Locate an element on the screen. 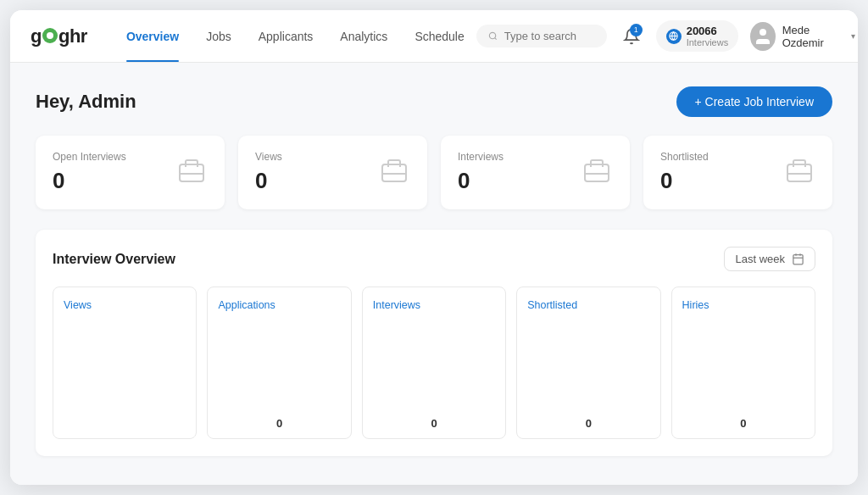 The image size is (868, 495). stat-icon-open-interviews is located at coordinates (192, 173).